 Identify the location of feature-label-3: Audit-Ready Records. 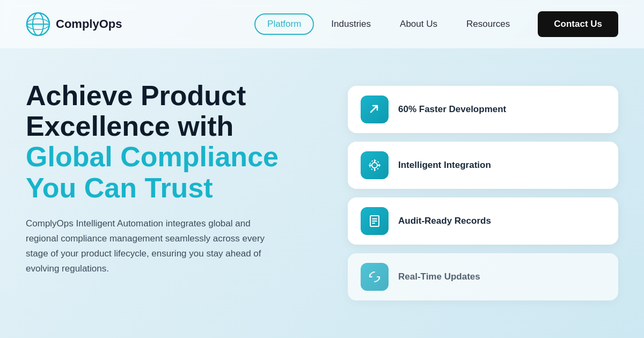
(444, 221).